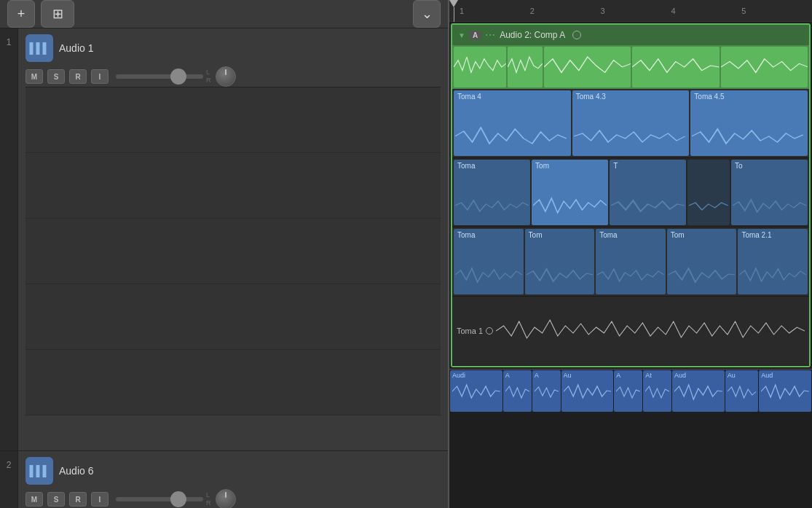 This screenshot has width=812, height=508. Describe the element at coordinates (233, 317) in the screenshot. I see `sub-row-1d` at that location.